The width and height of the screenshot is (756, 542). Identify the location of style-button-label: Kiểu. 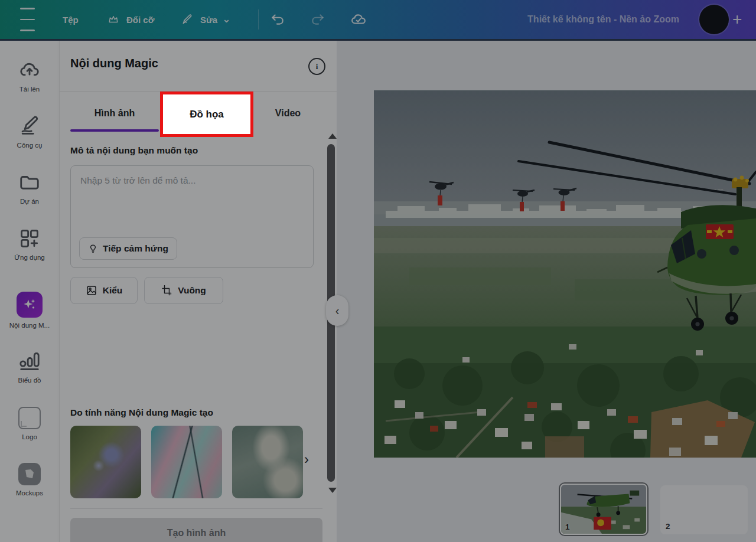
(113, 290).